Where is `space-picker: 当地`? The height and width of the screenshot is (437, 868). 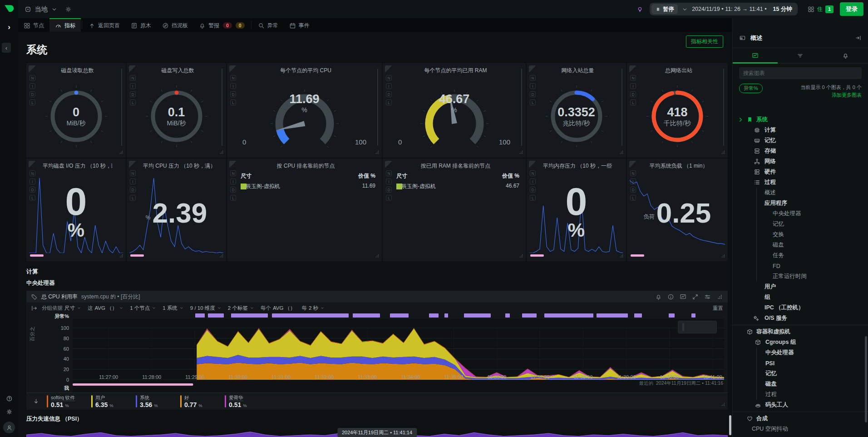 space-picker: 当地 is located at coordinates (41, 9).